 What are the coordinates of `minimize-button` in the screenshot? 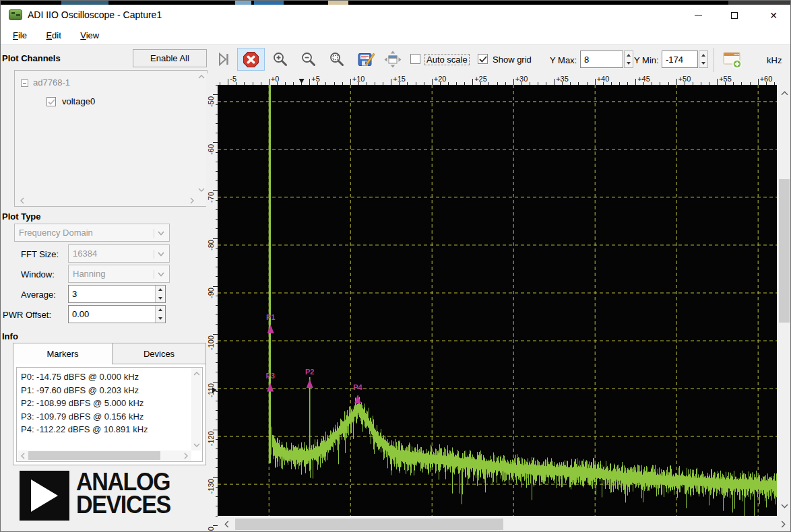 It's located at (698, 15).